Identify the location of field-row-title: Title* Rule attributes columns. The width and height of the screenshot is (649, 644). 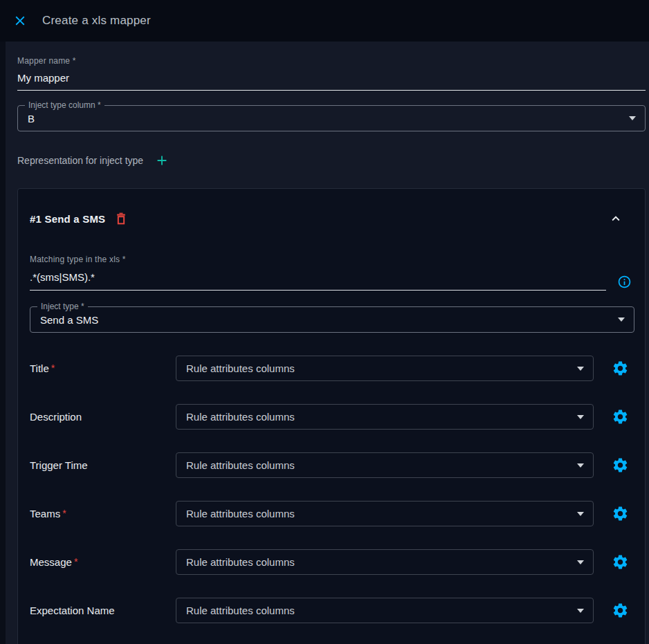
(331, 368).